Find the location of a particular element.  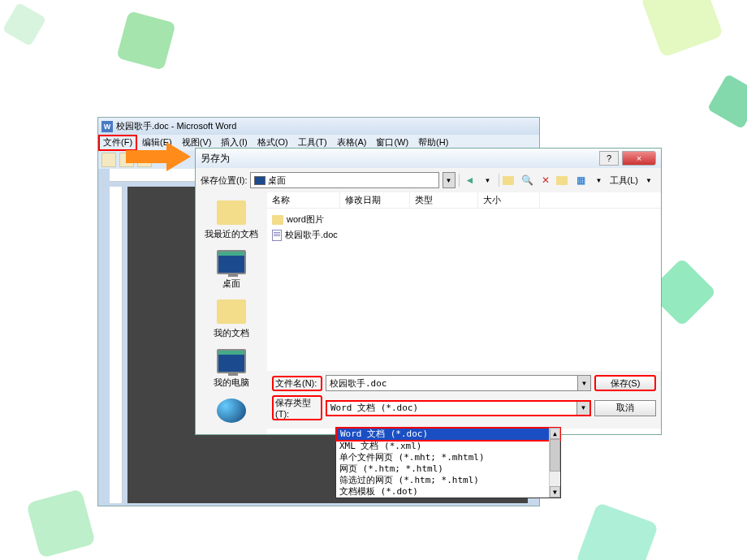

sidebar-mydocs-label: 我的文档 is located at coordinates (231, 333).